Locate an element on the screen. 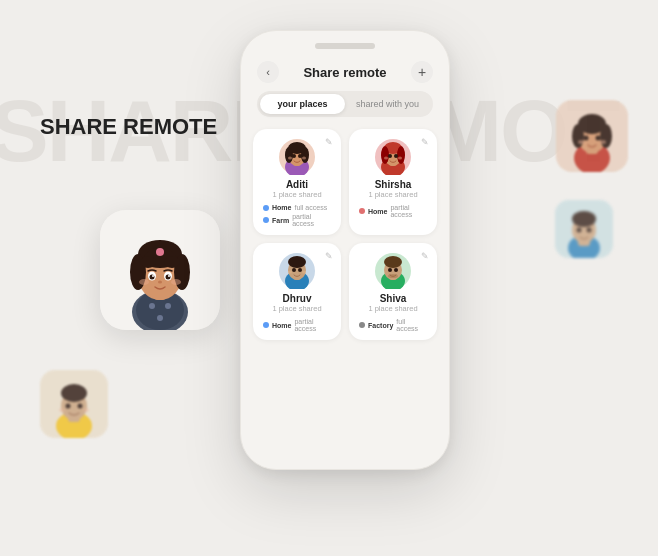 This screenshot has height=556, width=658. avatar-aditi is located at coordinates (297, 157).